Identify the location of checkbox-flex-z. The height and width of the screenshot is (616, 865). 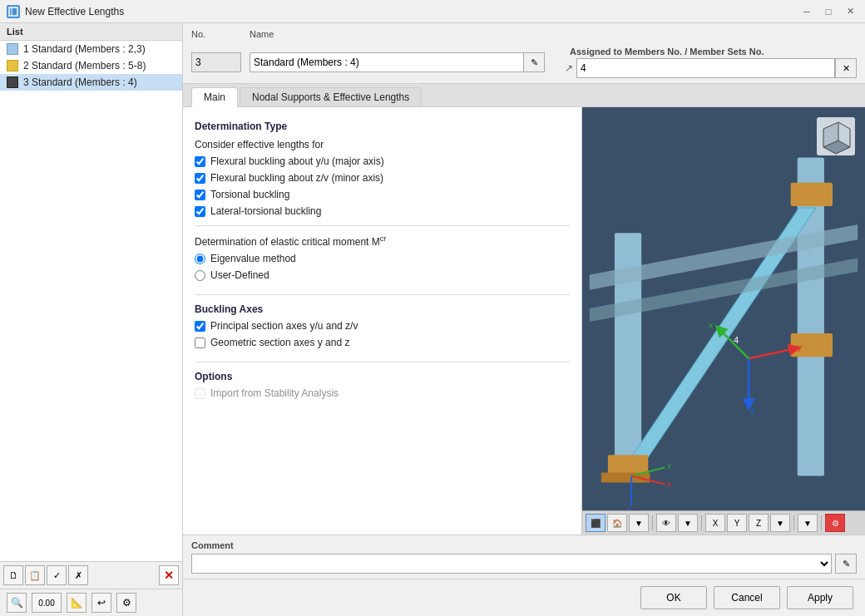
(200, 178).